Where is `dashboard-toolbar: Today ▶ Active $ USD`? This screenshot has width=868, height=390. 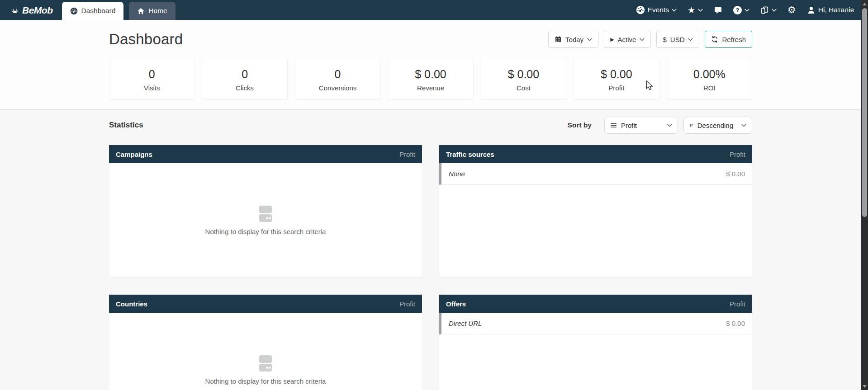
dashboard-toolbar: Today ▶ Active $ USD is located at coordinates (650, 39).